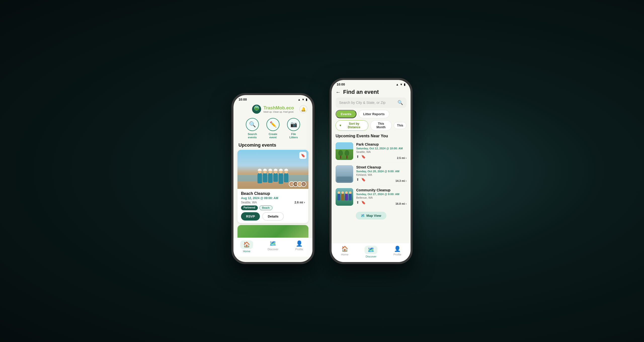 The image size is (644, 342). Describe the element at coordinates (345, 254) in the screenshot. I see `right-nav-home-label: Home` at that location.